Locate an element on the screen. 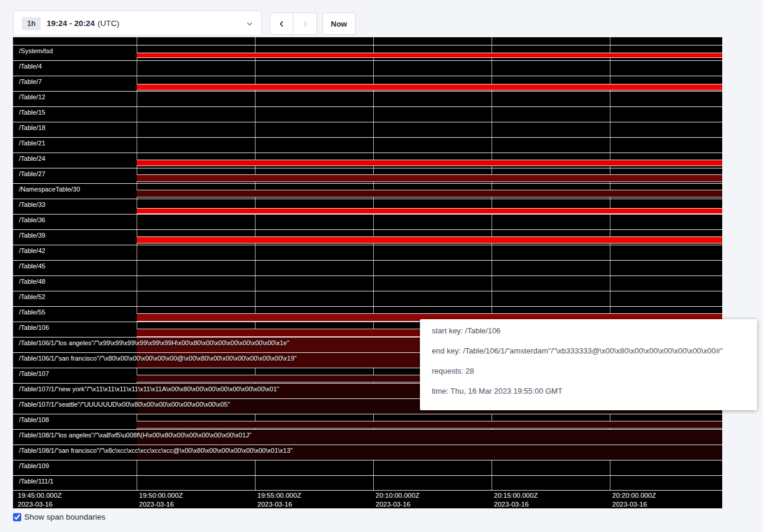 Image resolution: width=763 pixels, height=532 pixels. key-span-row: /Table/4 is located at coordinates (368, 68).